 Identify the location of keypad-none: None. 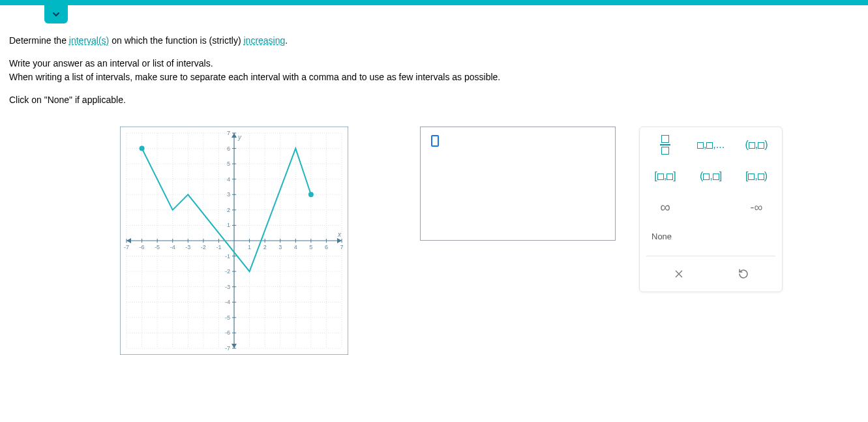
(661, 236).